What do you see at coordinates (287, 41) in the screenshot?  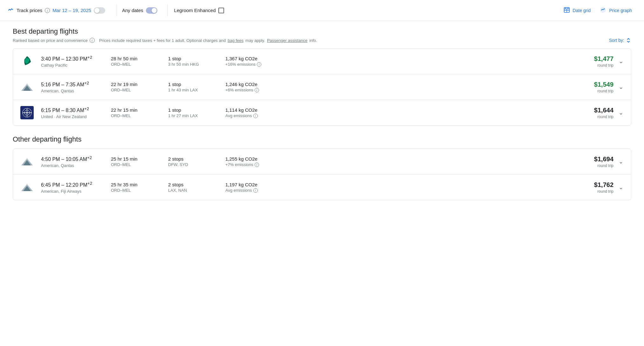 I see `passenger-link: Passenger assistance` at bounding box center [287, 41].